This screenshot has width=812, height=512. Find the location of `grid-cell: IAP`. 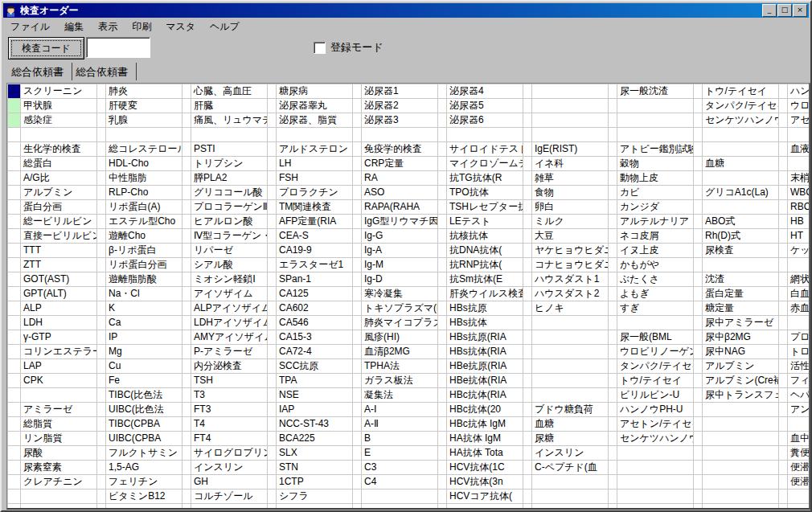

grid-cell: IAP is located at coordinates (315, 410).